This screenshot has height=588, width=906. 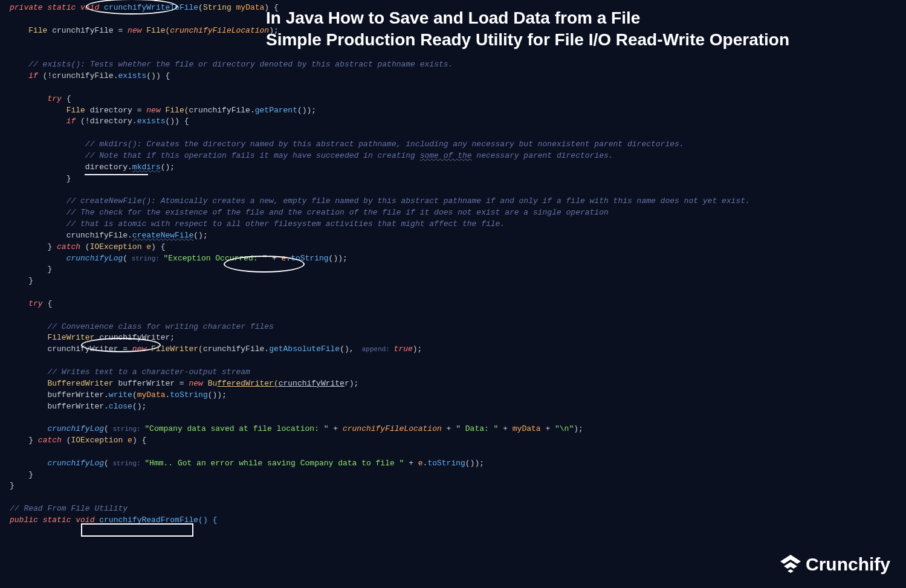 What do you see at coordinates (312, 383) in the screenshot?
I see `arg-writer: crunchifyWrite` at bounding box center [312, 383].